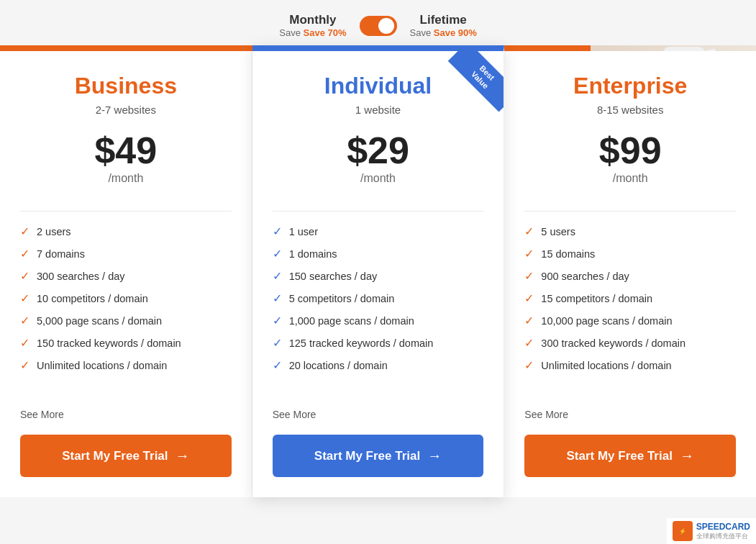 The width and height of the screenshot is (756, 544). Describe the element at coordinates (619, 456) in the screenshot. I see `enterprise-cta-label: Start My Free Trial` at that location.